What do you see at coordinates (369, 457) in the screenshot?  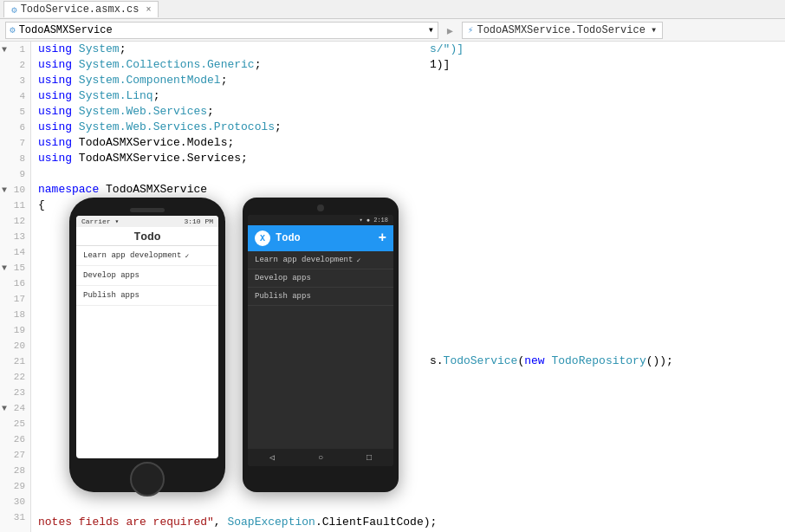 I see `android-recent-button: □` at bounding box center [369, 457].